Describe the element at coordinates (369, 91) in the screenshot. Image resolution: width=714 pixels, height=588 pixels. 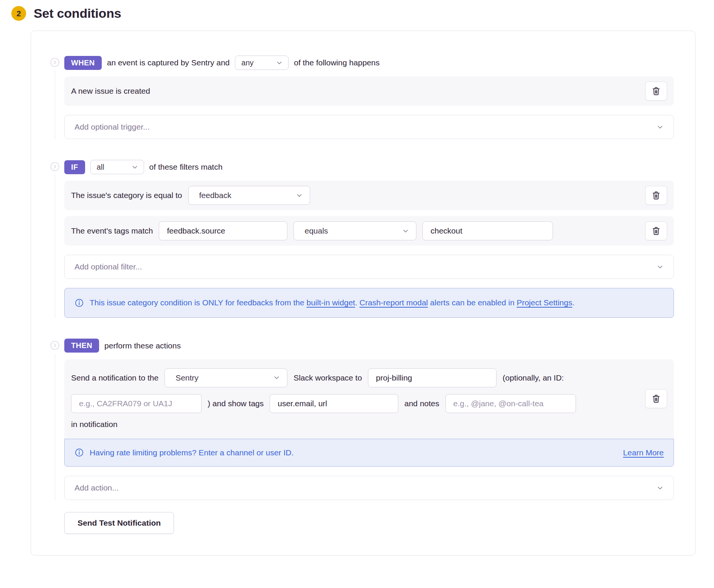
I see `trigger-condition-row: A new issue is created` at that location.